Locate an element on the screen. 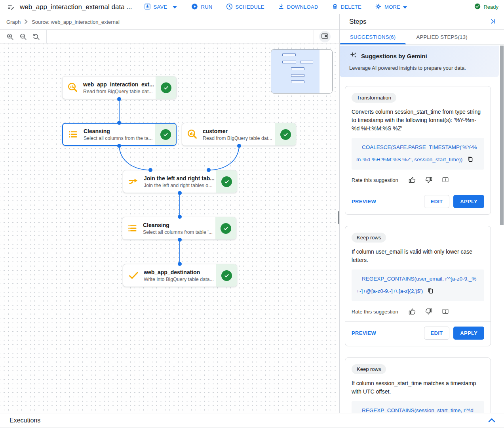 This screenshot has width=504, height=428. steps-tabs: SUGGESTIONS(6) APPLIED STEPS(13) is located at coordinates (422, 37).